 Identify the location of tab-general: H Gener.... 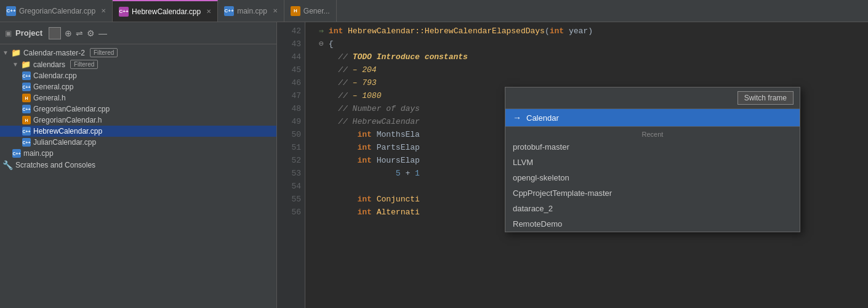
(310, 11).